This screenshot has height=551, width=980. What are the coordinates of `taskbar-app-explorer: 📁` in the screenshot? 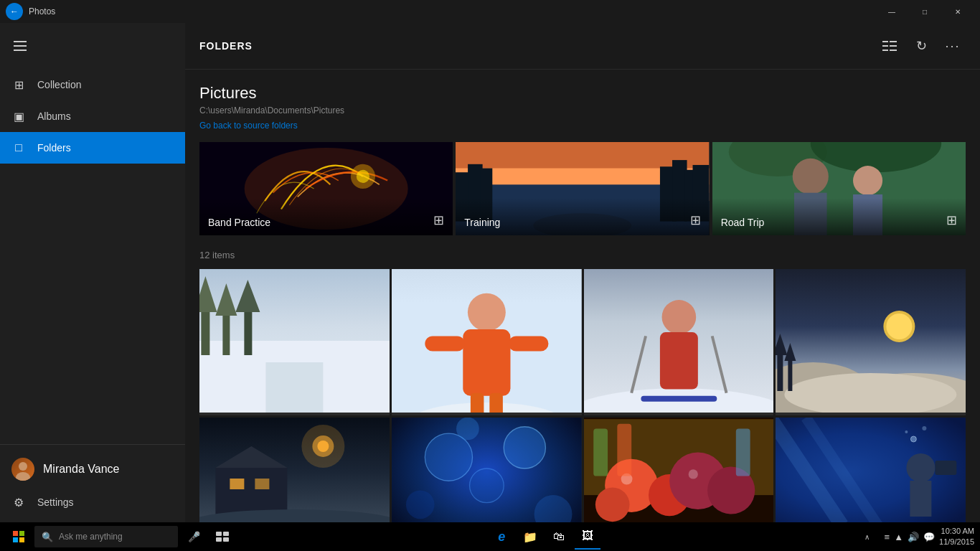 It's located at (530, 537).